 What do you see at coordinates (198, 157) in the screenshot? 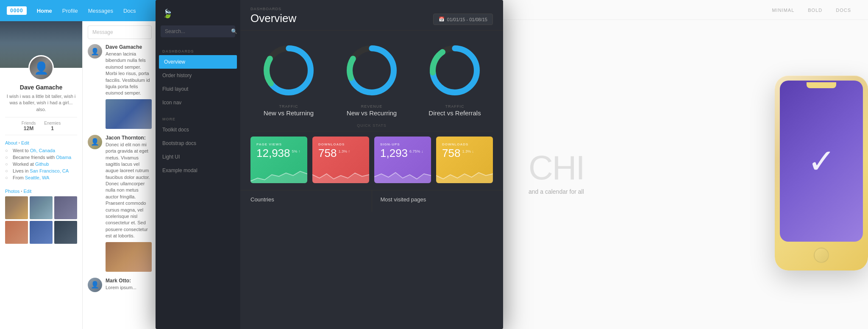
I see `nav-light-ui: Light UI` at bounding box center [198, 157].